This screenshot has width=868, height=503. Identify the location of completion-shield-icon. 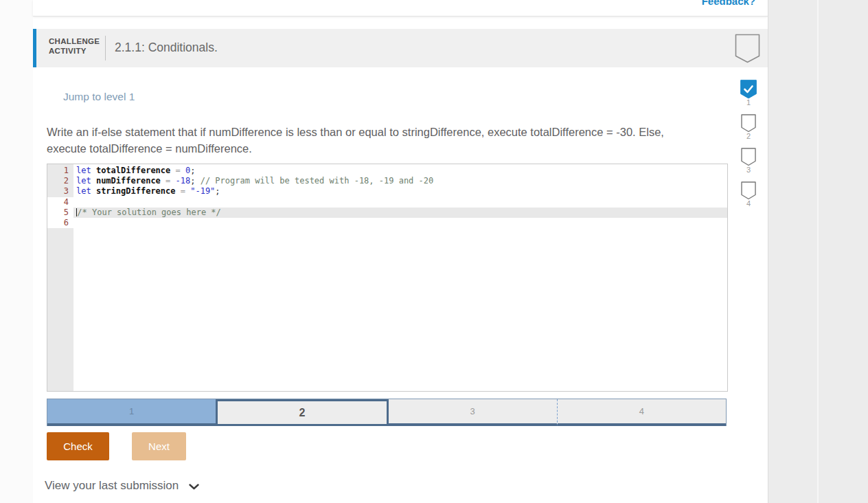
(747, 49).